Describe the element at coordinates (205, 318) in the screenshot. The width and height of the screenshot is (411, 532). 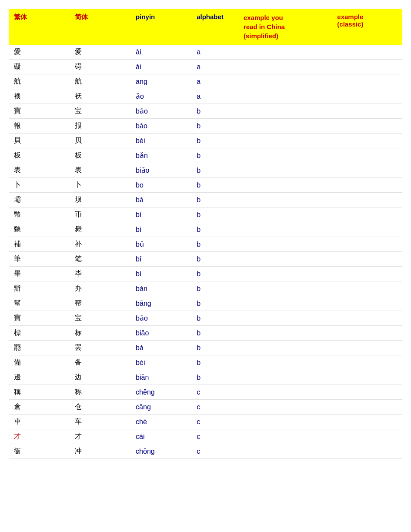
I see `table-row: 寶 宝 bǎo b` at that location.